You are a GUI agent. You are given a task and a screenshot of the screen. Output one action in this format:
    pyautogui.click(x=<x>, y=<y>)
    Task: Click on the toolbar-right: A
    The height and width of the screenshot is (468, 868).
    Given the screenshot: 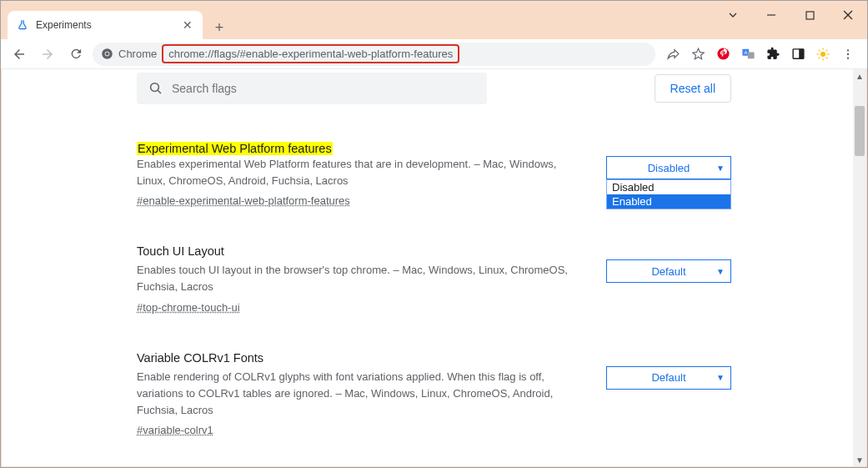 What is the action you would take?
    pyautogui.click(x=760, y=54)
    